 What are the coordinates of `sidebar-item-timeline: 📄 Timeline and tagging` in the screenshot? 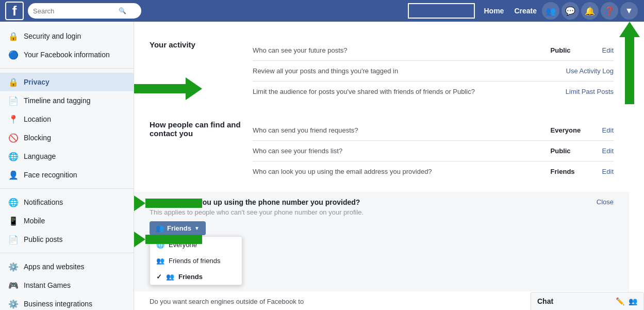 It's located at (67, 101).